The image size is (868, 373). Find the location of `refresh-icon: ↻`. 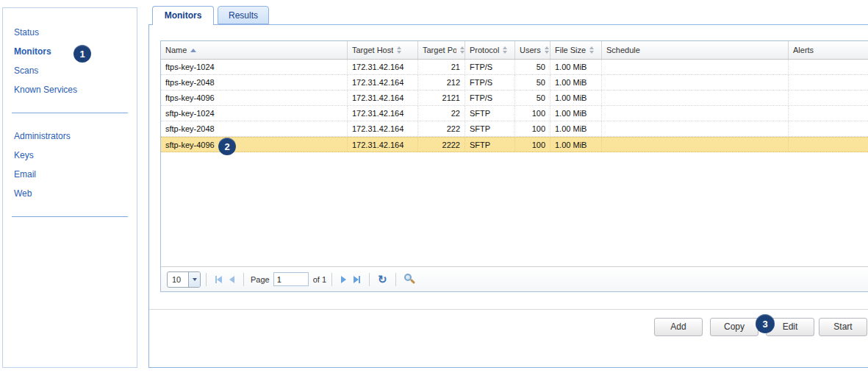

refresh-icon: ↻ is located at coordinates (382, 280).